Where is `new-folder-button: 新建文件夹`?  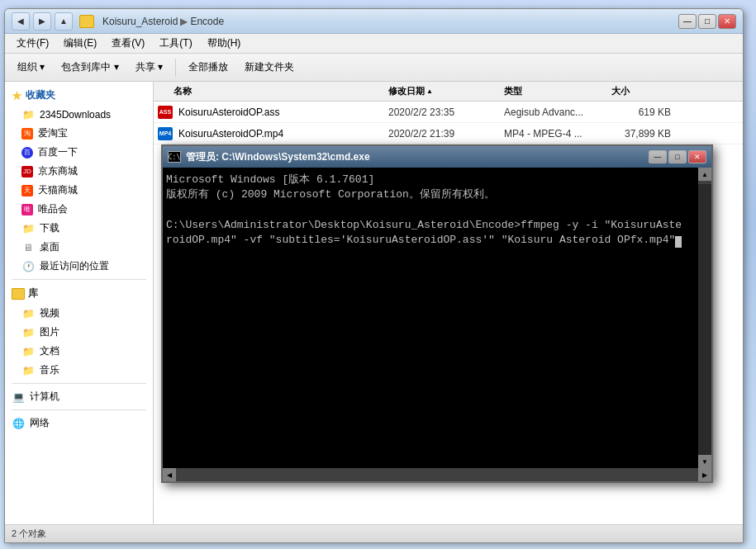
new-folder-button: 新建文件夹 is located at coordinates (269, 68).